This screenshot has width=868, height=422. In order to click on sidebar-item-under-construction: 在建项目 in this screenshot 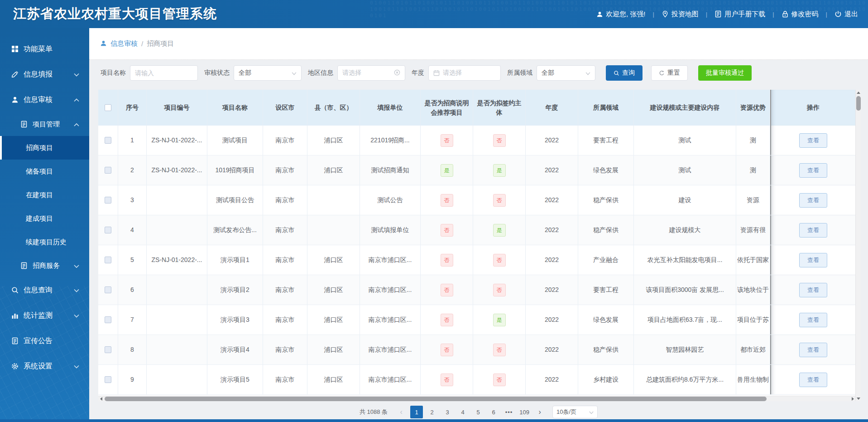, I will do `click(44, 195)`.